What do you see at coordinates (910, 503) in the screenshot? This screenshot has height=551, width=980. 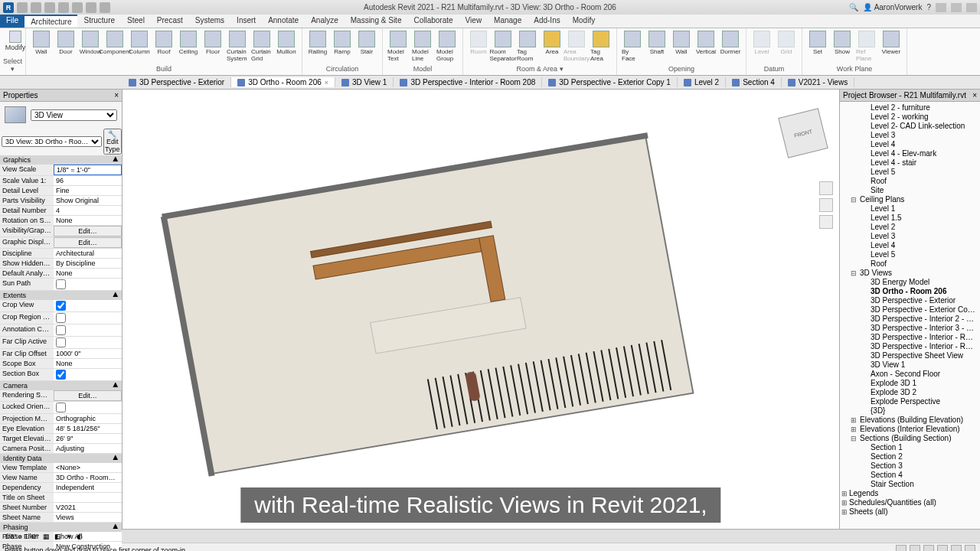 I see `tree-node: ⊞Schedules/Quantities (all)` at bounding box center [910, 503].